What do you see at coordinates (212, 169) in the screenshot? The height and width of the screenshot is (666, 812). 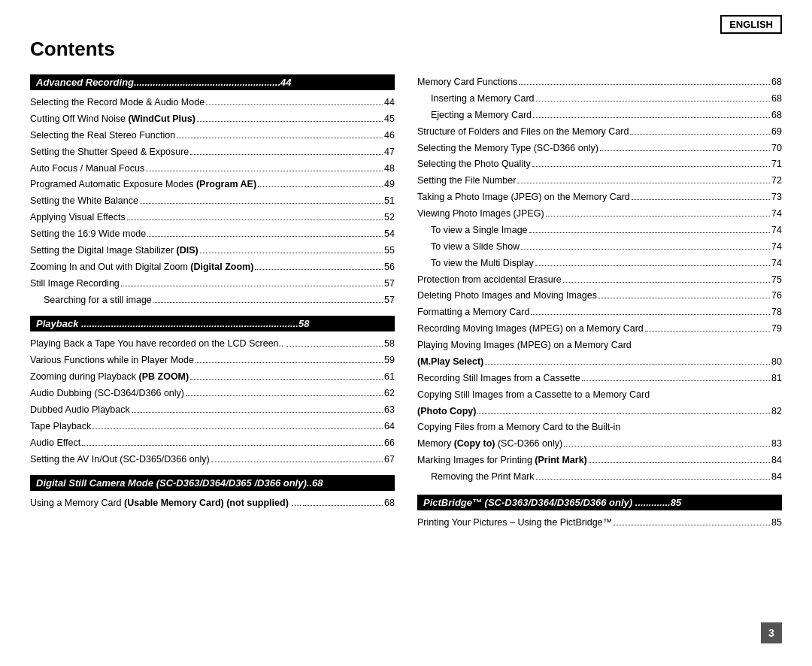 I see `list-item: Auto Focus / Manual Focus 48` at bounding box center [212, 169].